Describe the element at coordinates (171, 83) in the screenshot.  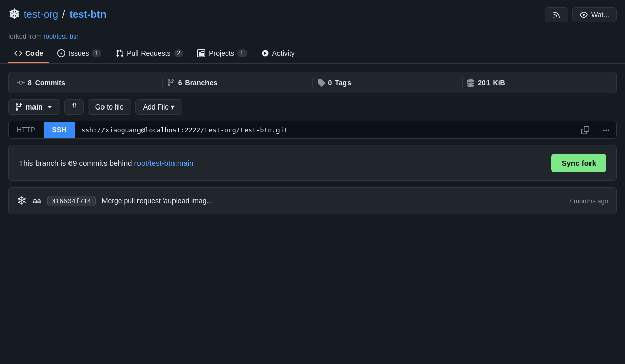
I see `branches-icon` at that location.